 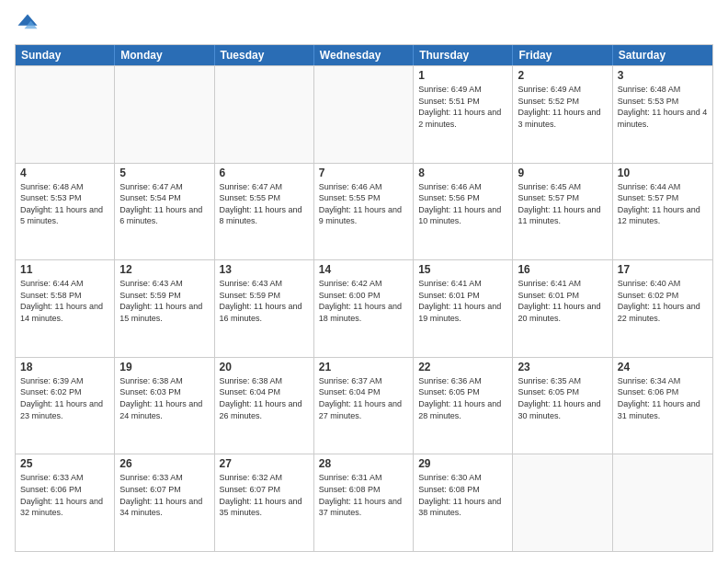 What do you see at coordinates (463, 398) in the screenshot?
I see `sun-info: Sunrise: 6:36 AMSunset: 6:05 PMDaylight:…` at bounding box center [463, 398].